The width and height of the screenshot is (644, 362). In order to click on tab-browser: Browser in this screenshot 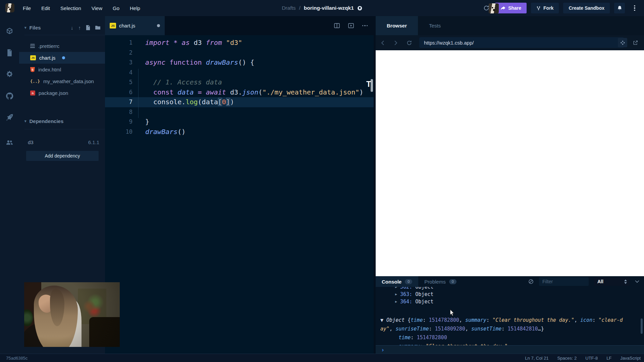, I will do `click(397, 25)`.